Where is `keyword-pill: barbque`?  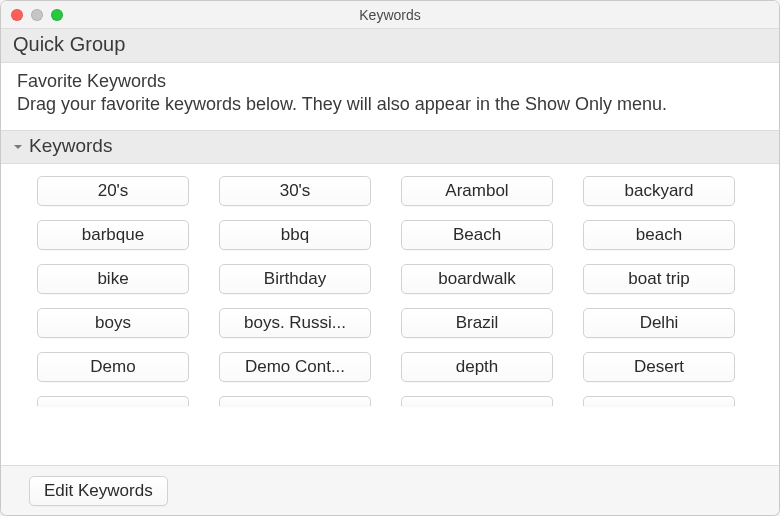
keyword-pill: barbque is located at coordinates (113, 235).